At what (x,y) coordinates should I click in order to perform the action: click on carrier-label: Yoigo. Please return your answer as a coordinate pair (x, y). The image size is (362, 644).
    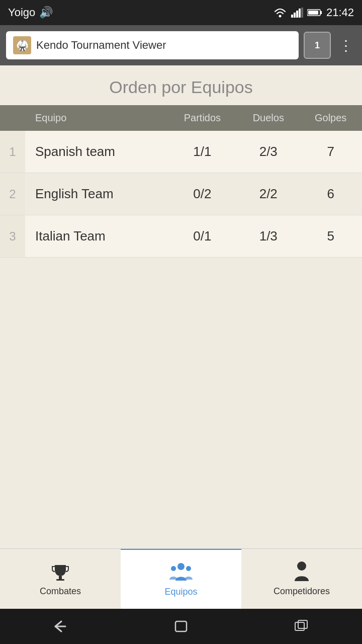
    Looking at the image, I should click on (22, 13).